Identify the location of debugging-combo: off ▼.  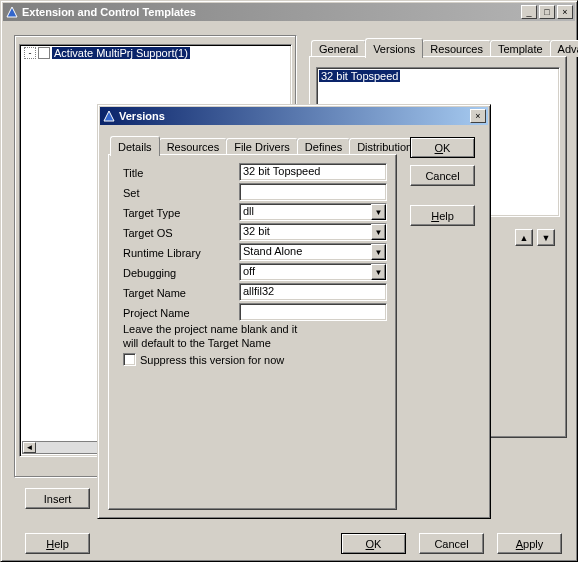
(313, 272).